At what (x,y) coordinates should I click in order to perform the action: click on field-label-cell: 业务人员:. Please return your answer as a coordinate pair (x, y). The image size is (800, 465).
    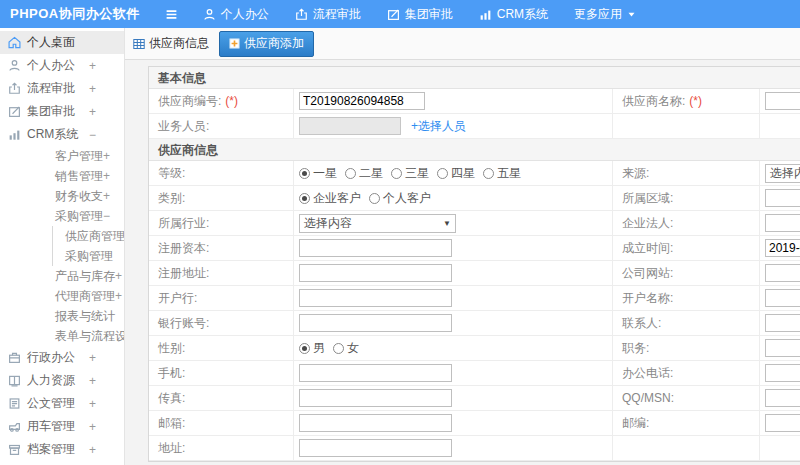
    Looking at the image, I should click on (222, 126).